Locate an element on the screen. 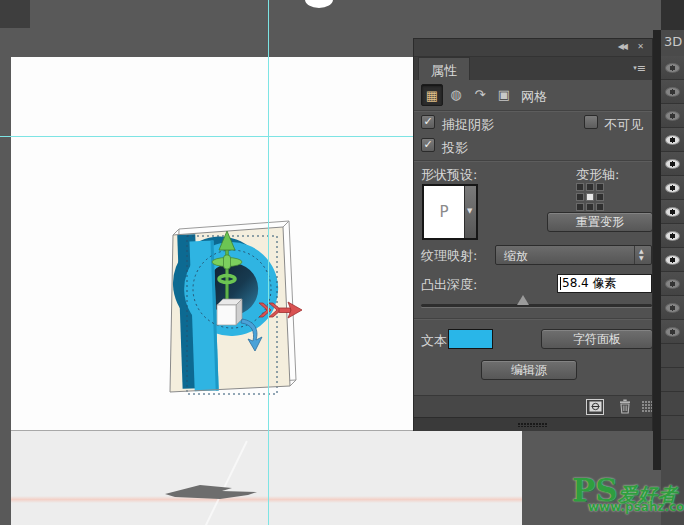 The width and height of the screenshot is (684, 525). object-cast-shadow is located at coordinates (220, 492).